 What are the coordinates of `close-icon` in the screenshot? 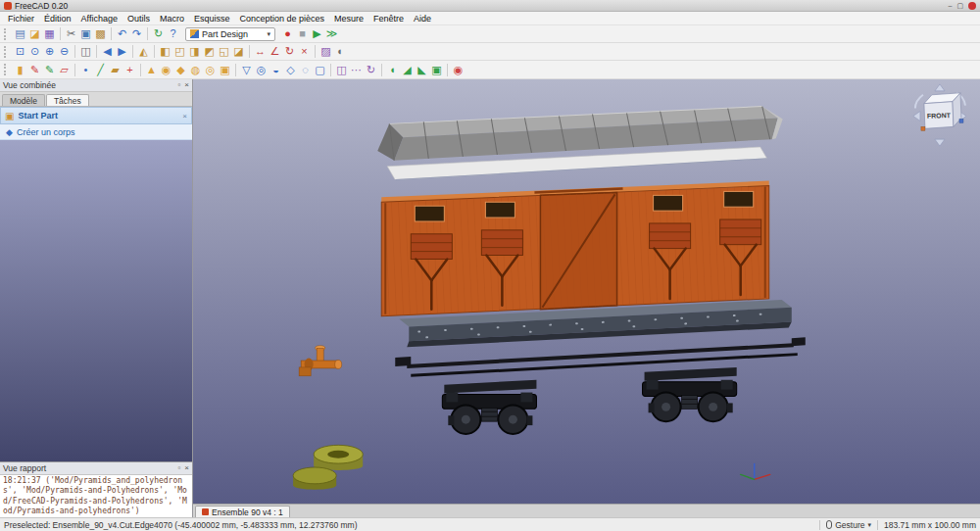 It's located at (972, 6).